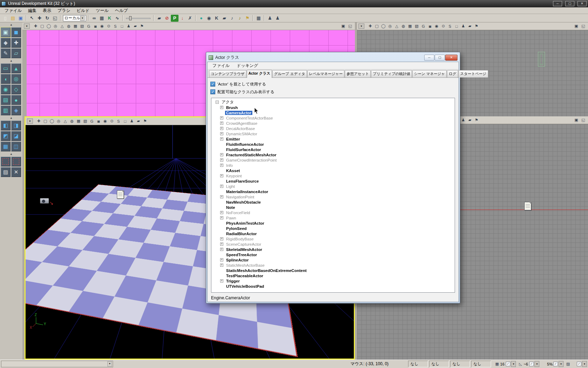 Image resolution: width=588 pixels, height=368 pixels. I want to click on dialog-titlebar: Actor クラス, so click(333, 57).